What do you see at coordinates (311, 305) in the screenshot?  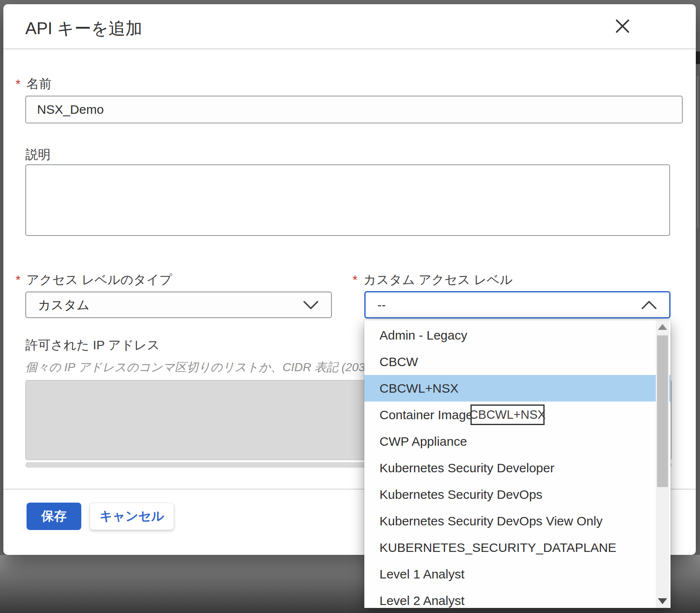 I see `chevron-down-icon` at bounding box center [311, 305].